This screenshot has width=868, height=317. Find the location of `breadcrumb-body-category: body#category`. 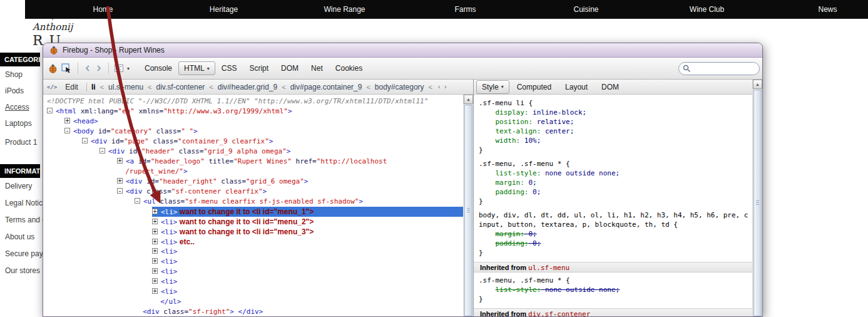

breadcrumb-body-category: body#category is located at coordinates (399, 87).